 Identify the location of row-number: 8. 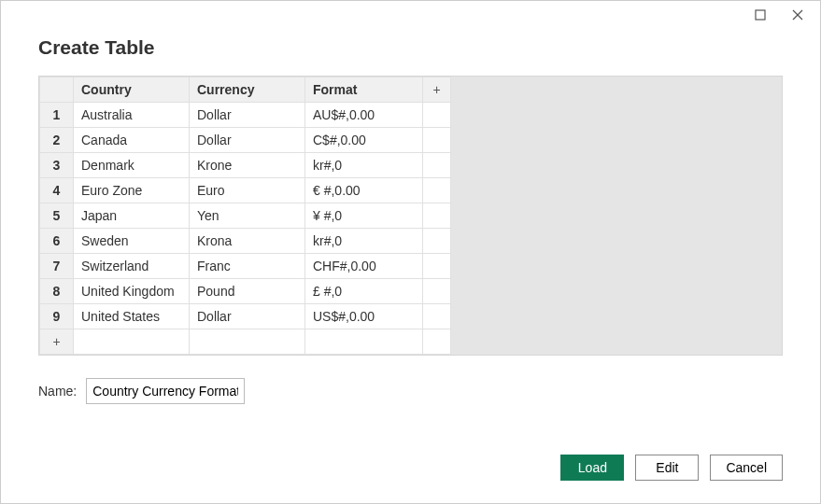
(57, 291).